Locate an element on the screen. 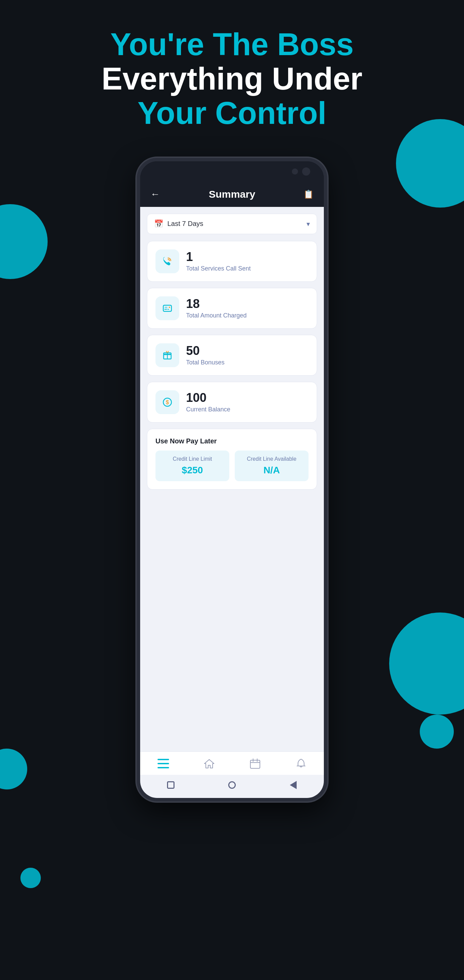 This screenshot has width=464, height=980. menu-icon is located at coordinates (164, 764).